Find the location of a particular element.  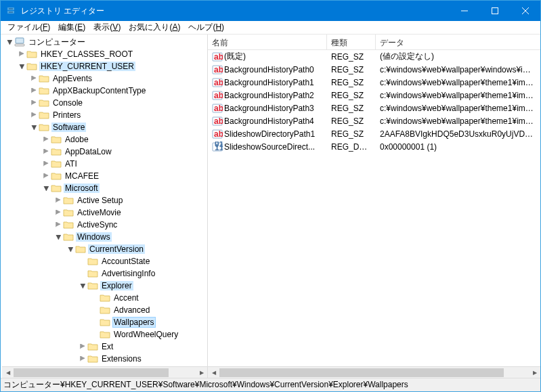

menu-file: ファイル(F) is located at coordinates (28, 27).